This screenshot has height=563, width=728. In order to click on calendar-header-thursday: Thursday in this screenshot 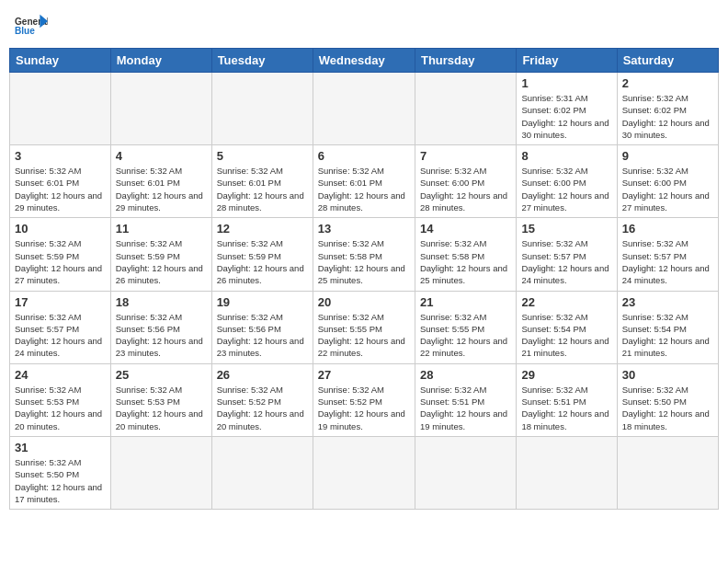, I will do `click(465, 61)`.